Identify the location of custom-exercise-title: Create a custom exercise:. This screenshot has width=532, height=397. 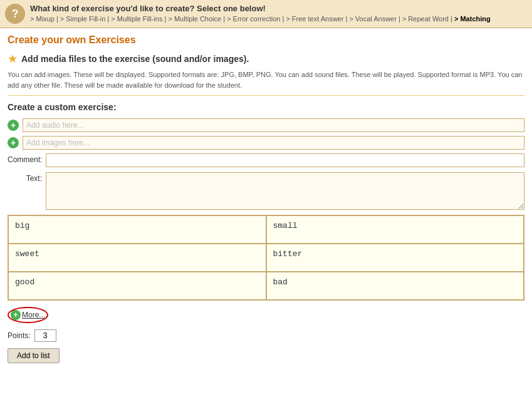
(266, 107).